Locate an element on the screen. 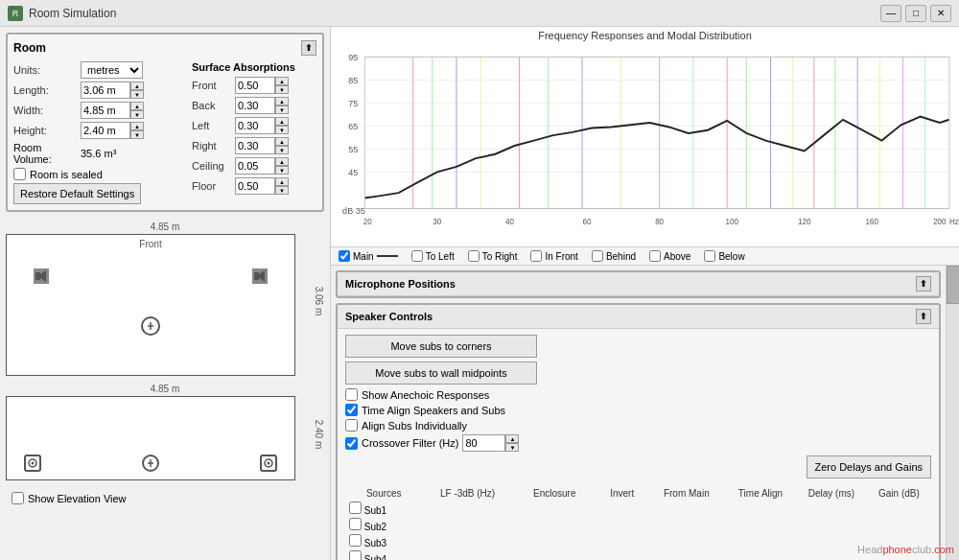 Image resolution: width=959 pixels, height=560 pixels. crossover-row: Crossover Filter (Hz) ▲ ▼ is located at coordinates (639, 443).